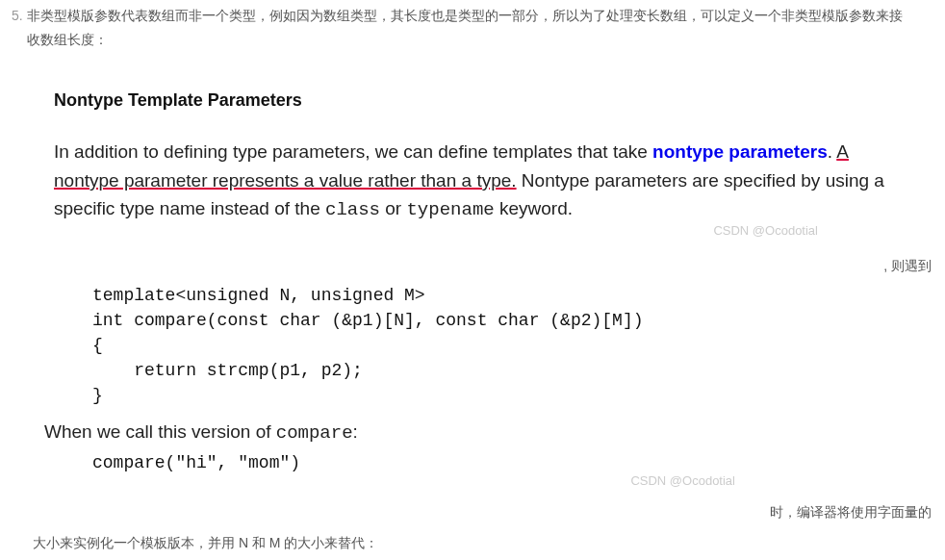  Describe the element at coordinates (519, 463) in the screenshot. I see `code-call-compare: compare("hi", "mom")` at that location.